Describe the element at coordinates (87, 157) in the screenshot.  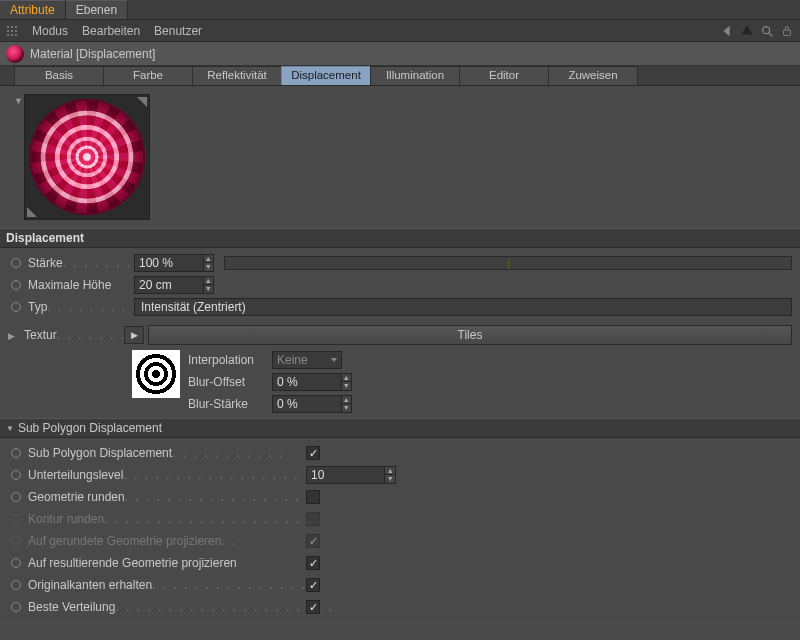
I see `material-preview` at that location.